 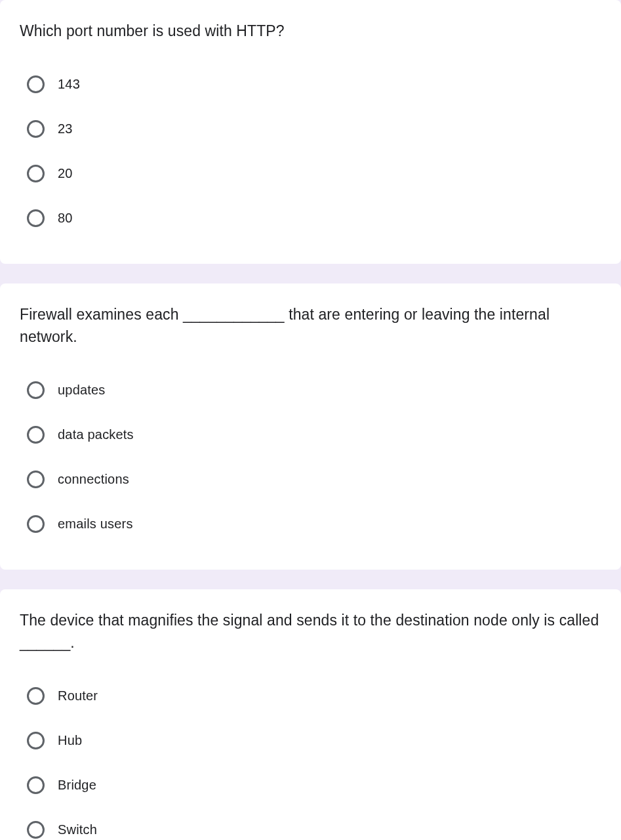 What do you see at coordinates (77, 696) in the screenshot?
I see `option-label: Router` at bounding box center [77, 696].